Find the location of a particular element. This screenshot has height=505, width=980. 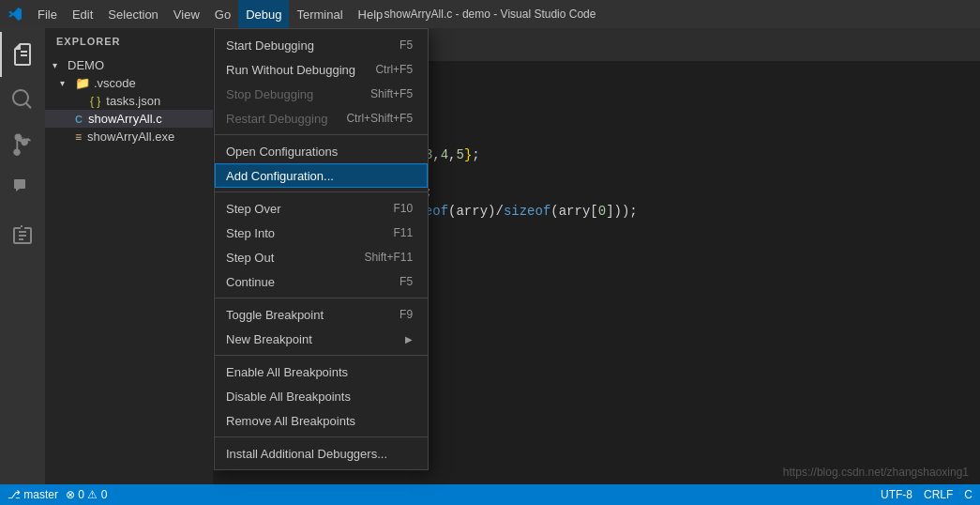

menu-selection: Selection is located at coordinates (133, 14).